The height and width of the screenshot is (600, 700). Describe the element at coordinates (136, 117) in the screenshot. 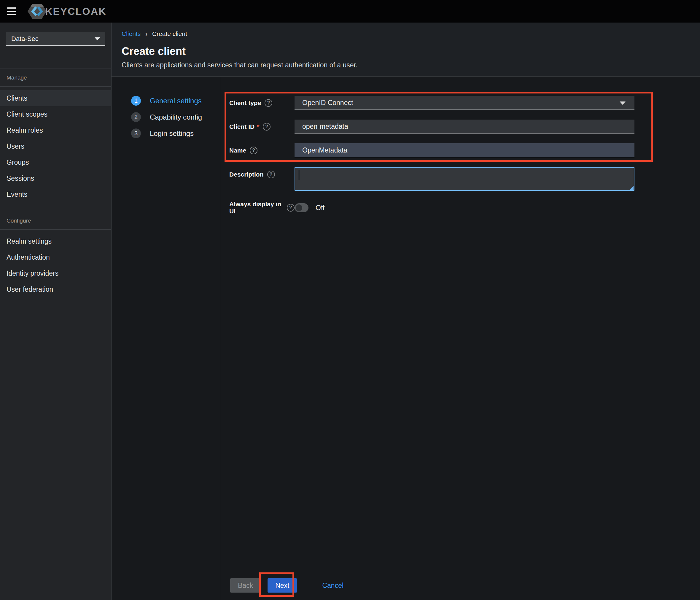

I see `step-number-badge: 2` at that location.